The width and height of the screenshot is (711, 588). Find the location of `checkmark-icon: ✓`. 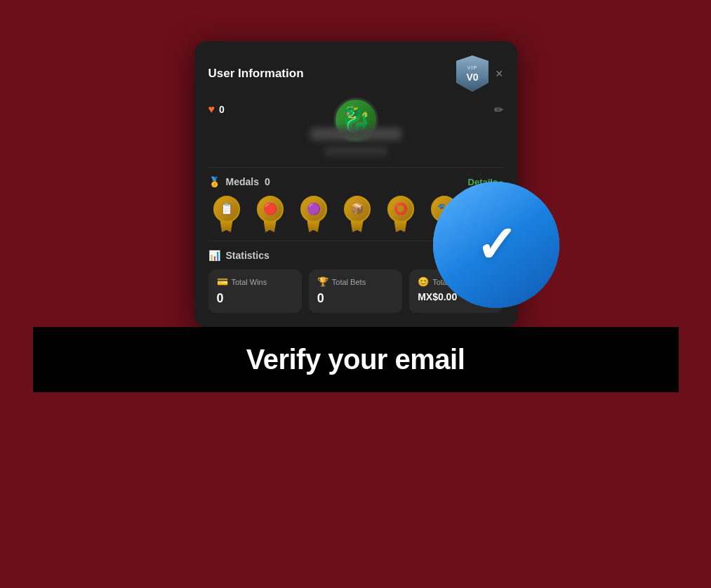

checkmark-icon: ✓ is located at coordinates (496, 245).